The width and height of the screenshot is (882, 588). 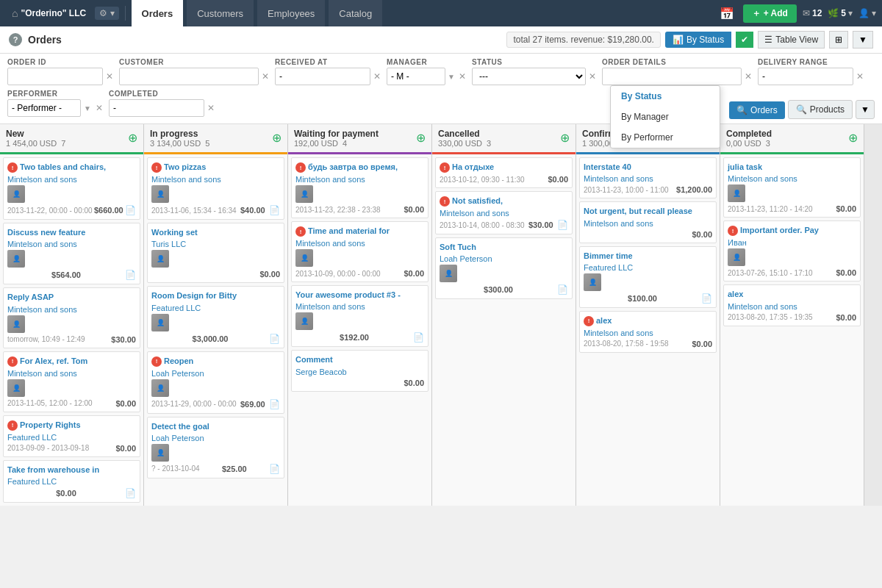 What do you see at coordinates (648, 277) in the screenshot?
I see `kanban-card-confirmed-2: Bimmer time Featured LLC 👤 $100.00 📄` at bounding box center [648, 277].